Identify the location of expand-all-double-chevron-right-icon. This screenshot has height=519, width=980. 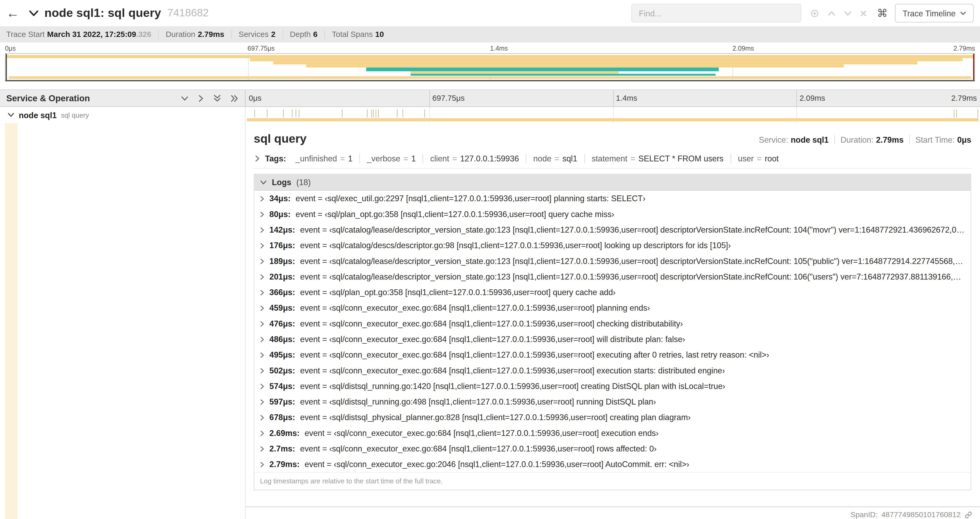
(234, 98).